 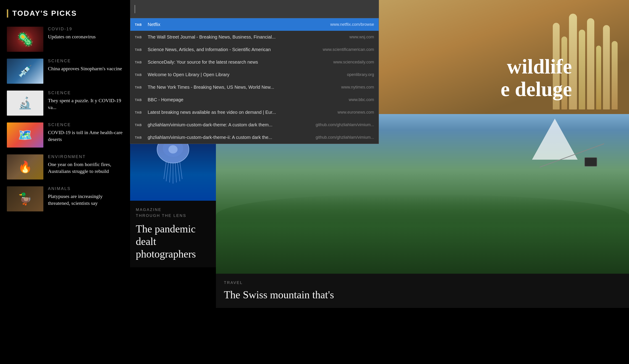 What do you see at coordinates (86, 132) in the screenshot?
I see `news-content: SCIENCE COVID-19 is toll in Ame health-c…` at bounding box center [86, 132].